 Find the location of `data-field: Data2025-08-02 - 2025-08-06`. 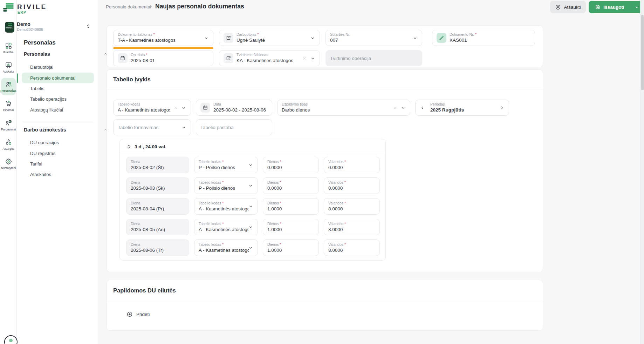

data-field: Data2025-08-02 - 2025-08-06 is located at coordinates (234, 108).